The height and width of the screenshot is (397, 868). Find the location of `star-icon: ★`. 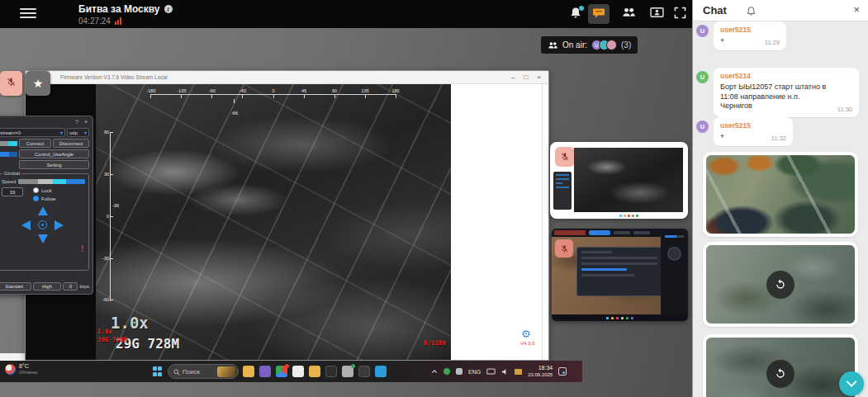

star-icon: ★ is located at coordinates (38, 83).